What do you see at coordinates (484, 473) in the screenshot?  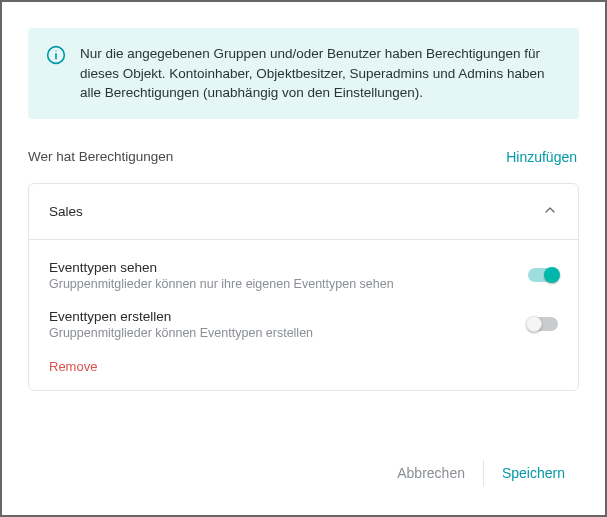 I see `divider` at bounding box center [484, 473].